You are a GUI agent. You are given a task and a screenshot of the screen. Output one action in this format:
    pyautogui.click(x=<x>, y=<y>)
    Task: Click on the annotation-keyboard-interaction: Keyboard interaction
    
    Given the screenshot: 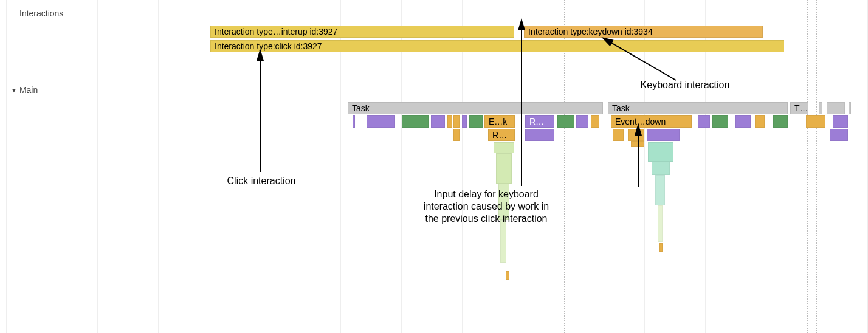 What is the action you would take?
    pyautogui.click(x=685, y=85)
    